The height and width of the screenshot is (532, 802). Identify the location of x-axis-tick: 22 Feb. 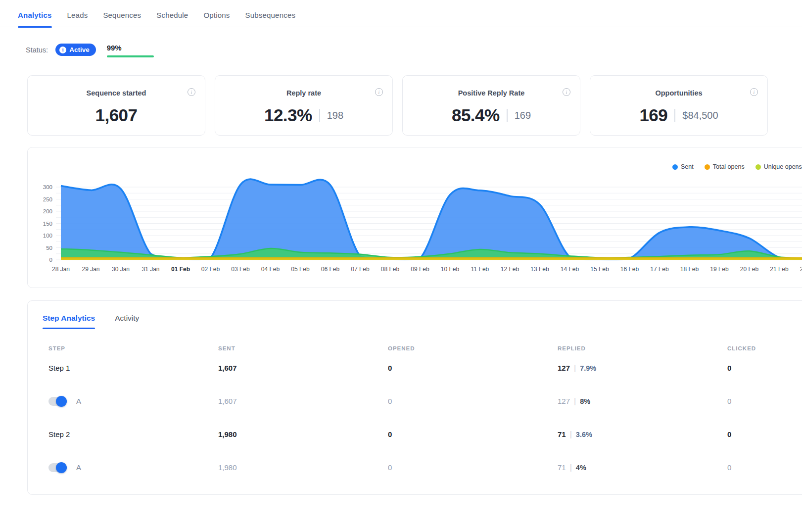
(801, 269).